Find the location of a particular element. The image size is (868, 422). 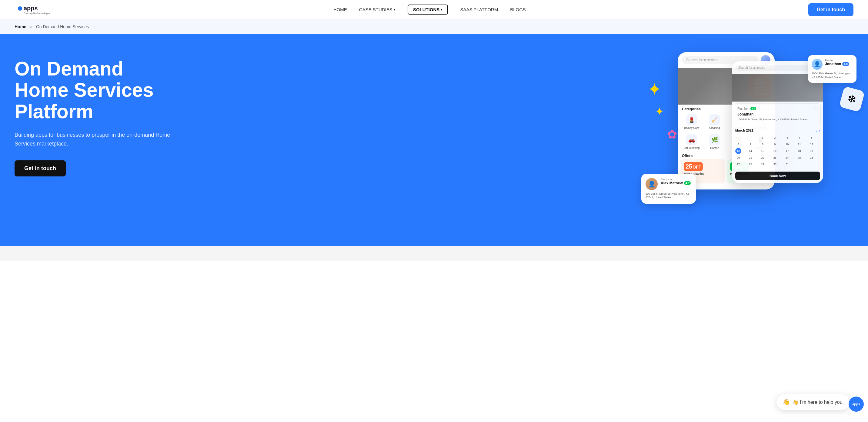

profile-name: Jonathan is located at coordinates (833, 64).